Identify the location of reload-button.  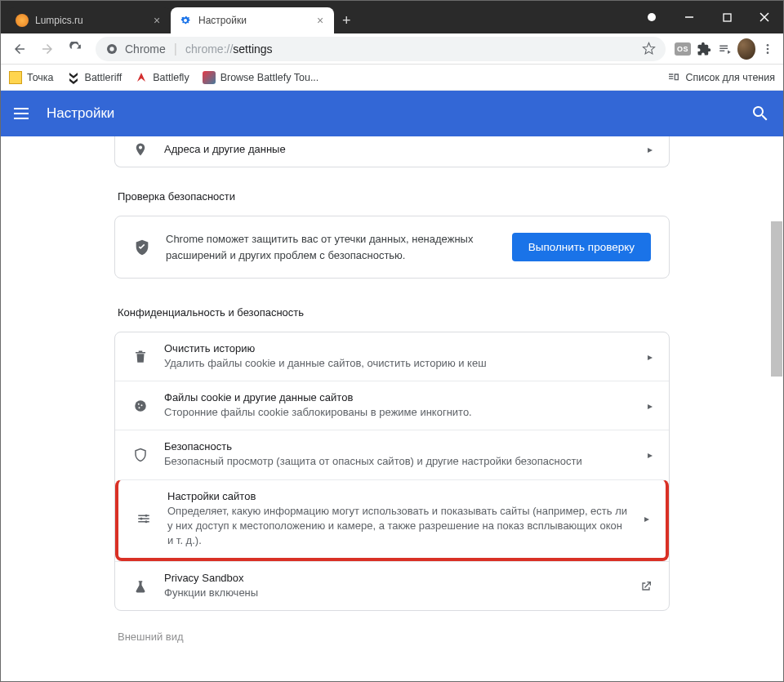
(75, 49).